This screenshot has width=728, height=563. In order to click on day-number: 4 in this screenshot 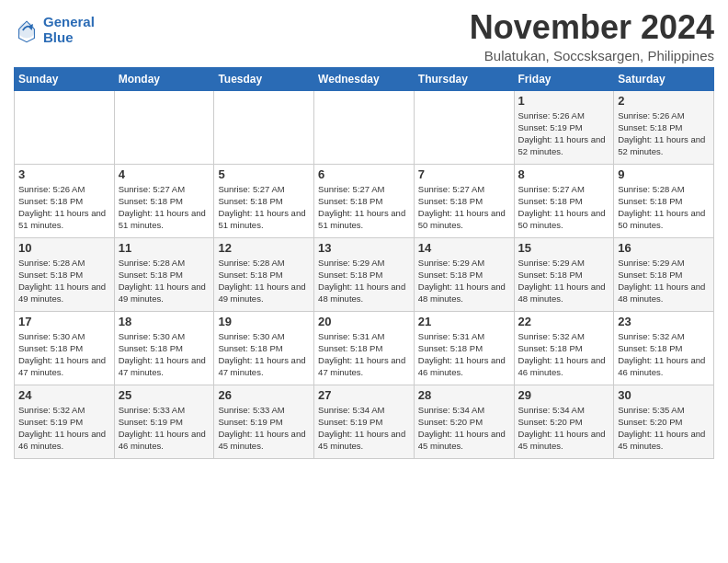, I will do `click(165, 175)`.